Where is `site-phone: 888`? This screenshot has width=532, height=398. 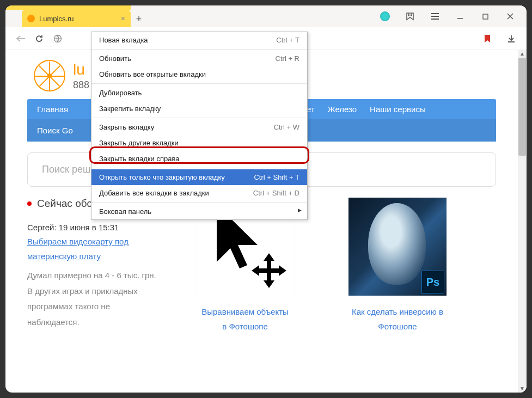 site-phone: 888 is located at coordinates (81, 85).